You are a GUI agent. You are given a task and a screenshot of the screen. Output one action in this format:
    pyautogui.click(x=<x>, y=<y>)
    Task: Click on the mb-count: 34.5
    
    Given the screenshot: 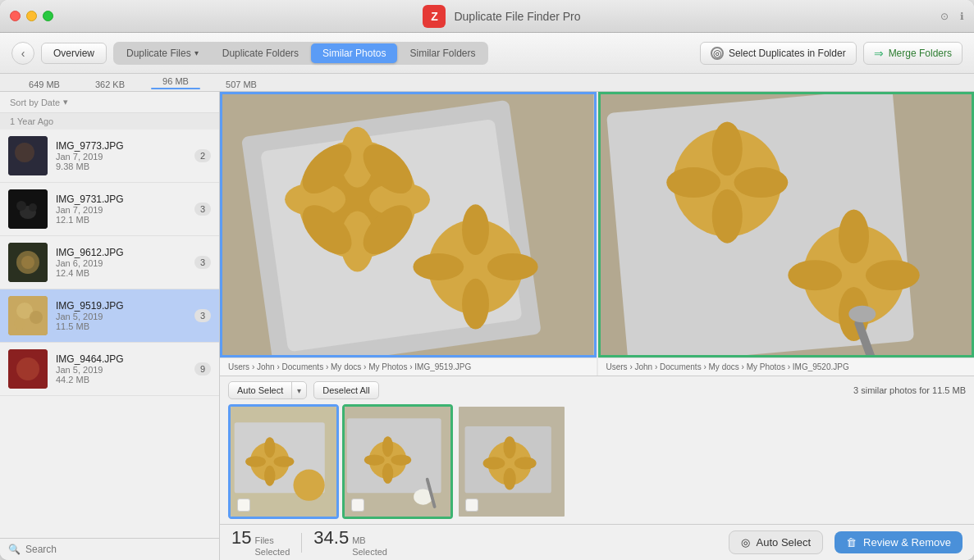 What is the action you would take?
    pyautogui.click(x=332, y=538)
    